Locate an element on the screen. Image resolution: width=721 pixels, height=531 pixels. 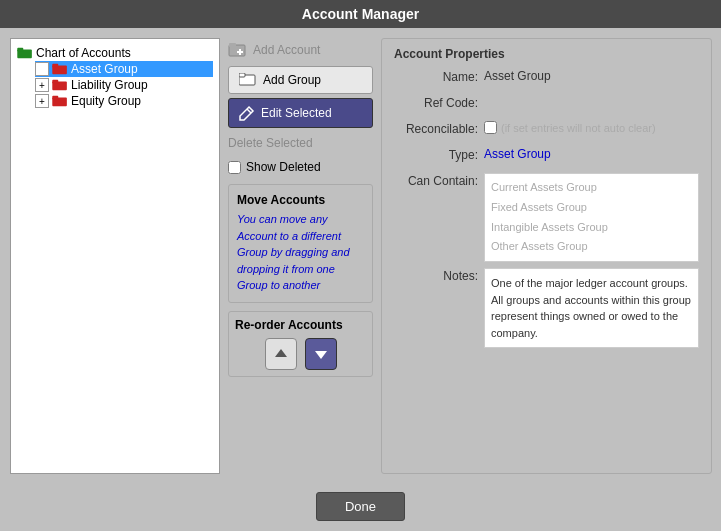
footer: Done is located at coordinates (360, 508).